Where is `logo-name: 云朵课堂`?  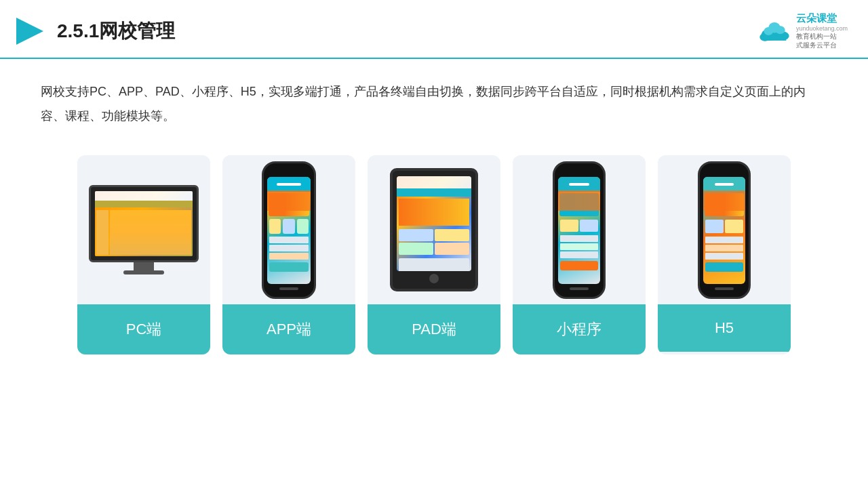
logo-name: 云朵课堂 is located at coordinates (822, 19).